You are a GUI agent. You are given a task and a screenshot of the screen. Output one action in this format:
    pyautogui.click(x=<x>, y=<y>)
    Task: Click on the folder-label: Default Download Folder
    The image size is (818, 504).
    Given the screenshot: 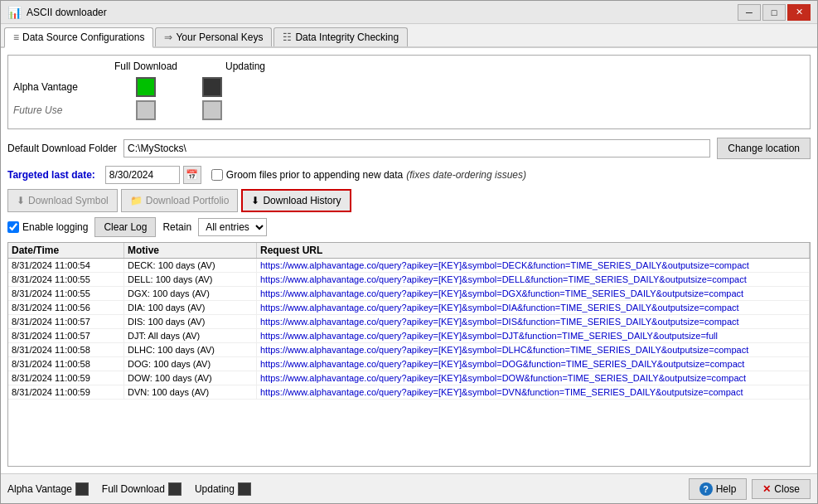 What is the action you would take?
    pyautogui.click(x=62, y=148)
    